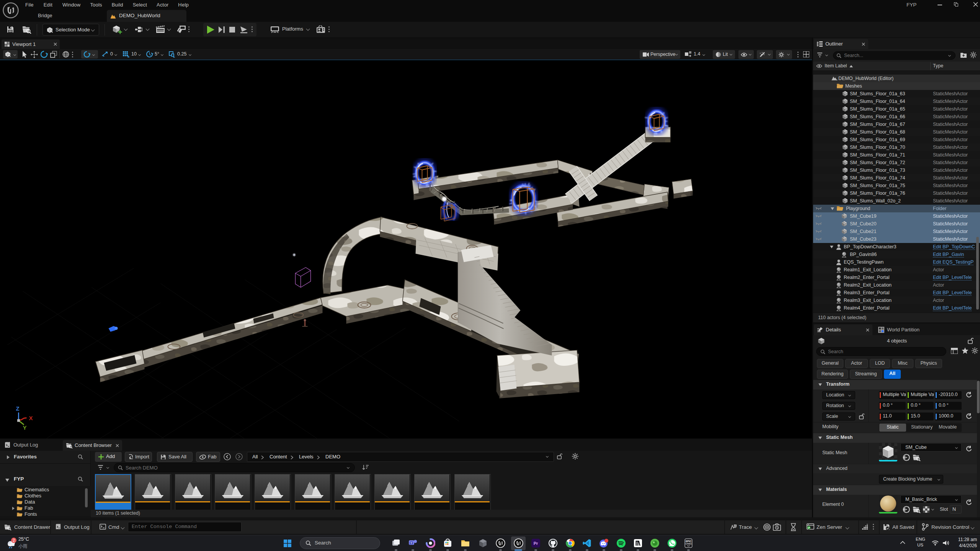 The image size is (980, 551). Describe the element at coordinates (18, 409) in the screenshot. I see `svg-text: Z` at that location.